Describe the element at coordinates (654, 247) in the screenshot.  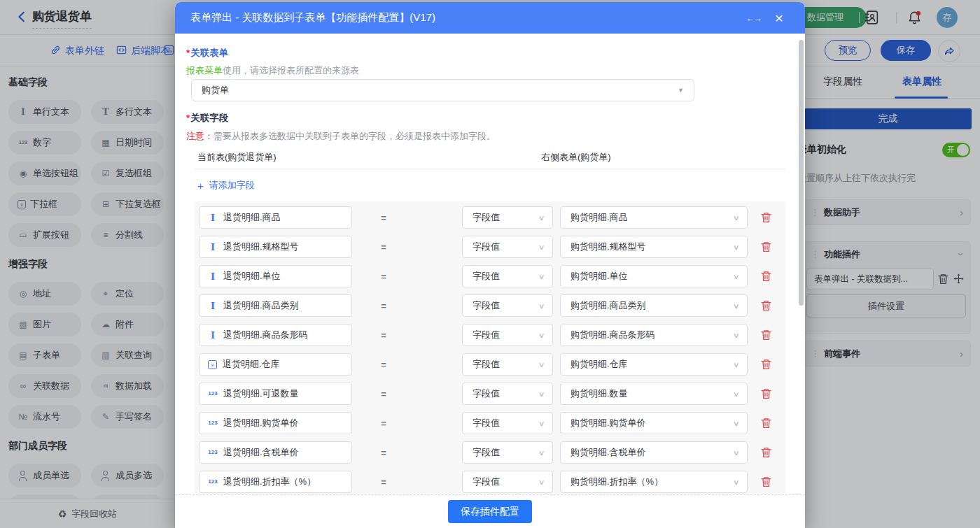
I see `right-field-select: 购货明细.规格型号 ∨` at that location.